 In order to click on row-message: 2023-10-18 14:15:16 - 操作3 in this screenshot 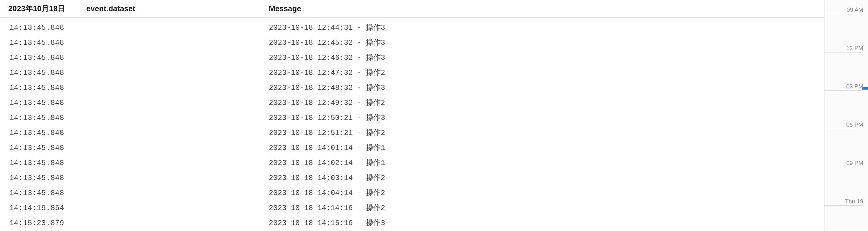, I will do `click(547, 223)`.